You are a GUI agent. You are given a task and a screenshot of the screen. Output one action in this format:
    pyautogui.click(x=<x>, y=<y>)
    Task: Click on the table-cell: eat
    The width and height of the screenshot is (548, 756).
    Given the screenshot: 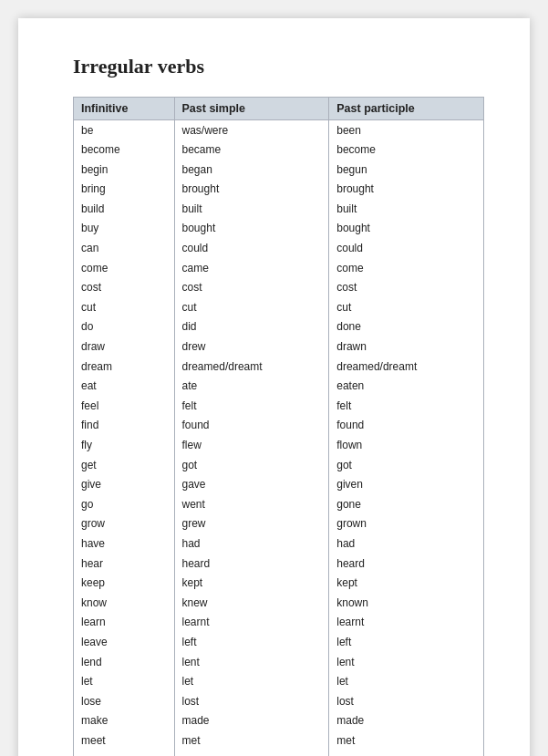 What is the action you would take?
    pyautogui.click(x=124, y=387)
    